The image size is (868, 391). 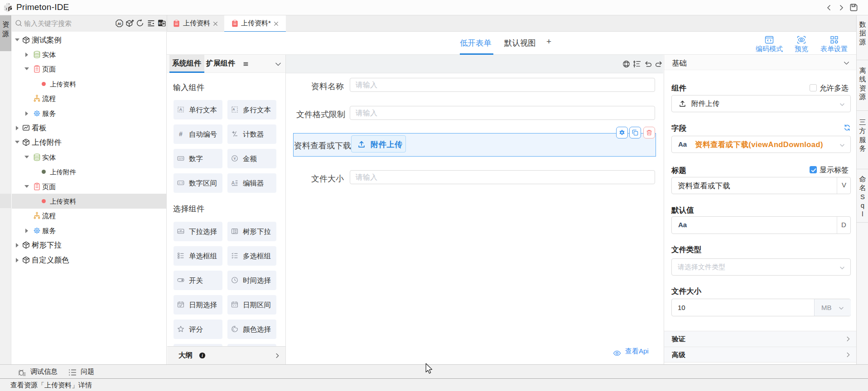 What do you see at coordinates (181, 183) in the screenshot?
I see `svg-text: 1~3` at bounding box center [181, 183].